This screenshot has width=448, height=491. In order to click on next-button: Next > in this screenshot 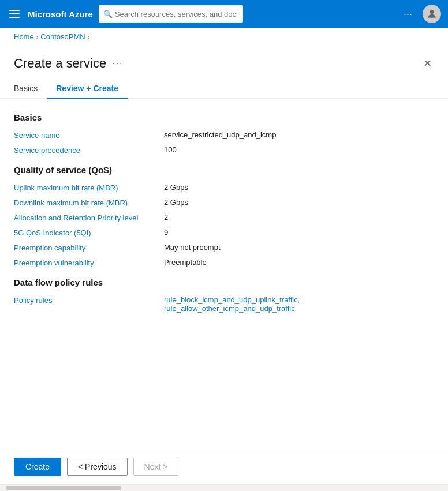, I will do `click(156, 467)`.